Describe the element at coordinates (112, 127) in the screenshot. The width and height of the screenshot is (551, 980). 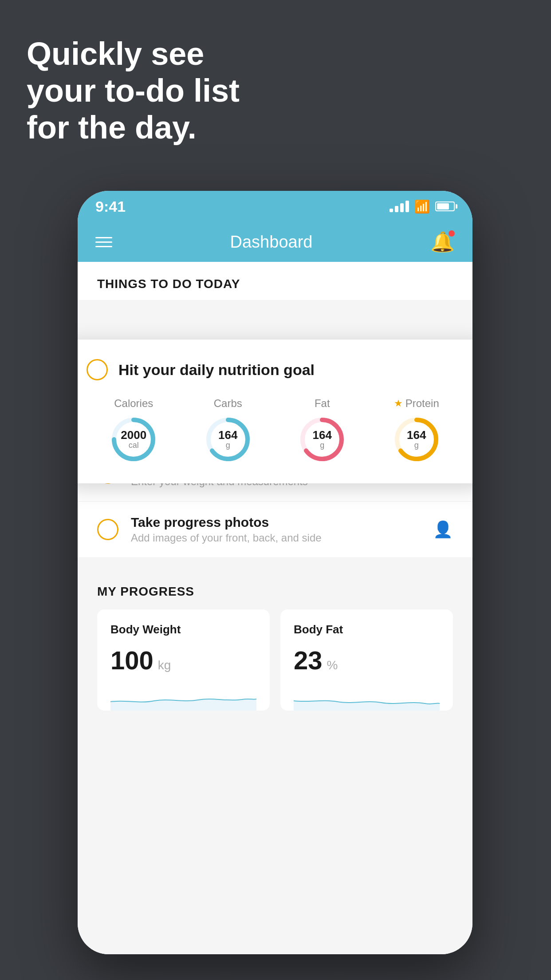
I see `hero-line3: for the day.` at that location.